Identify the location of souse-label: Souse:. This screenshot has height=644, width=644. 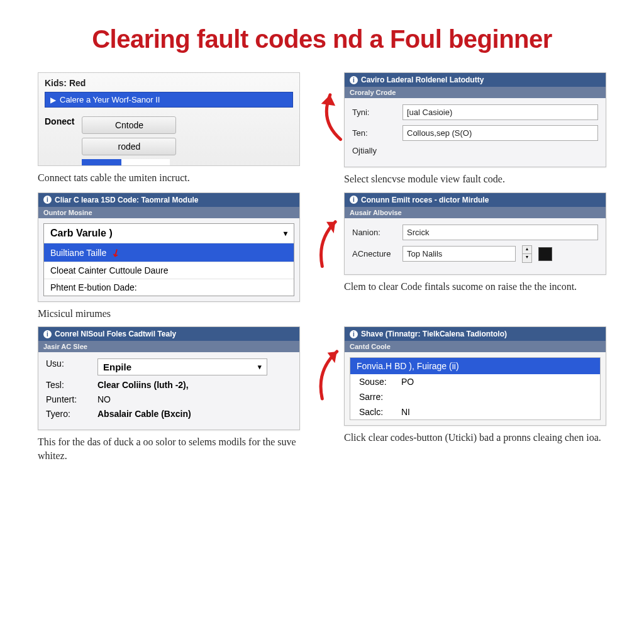
(376, 382).